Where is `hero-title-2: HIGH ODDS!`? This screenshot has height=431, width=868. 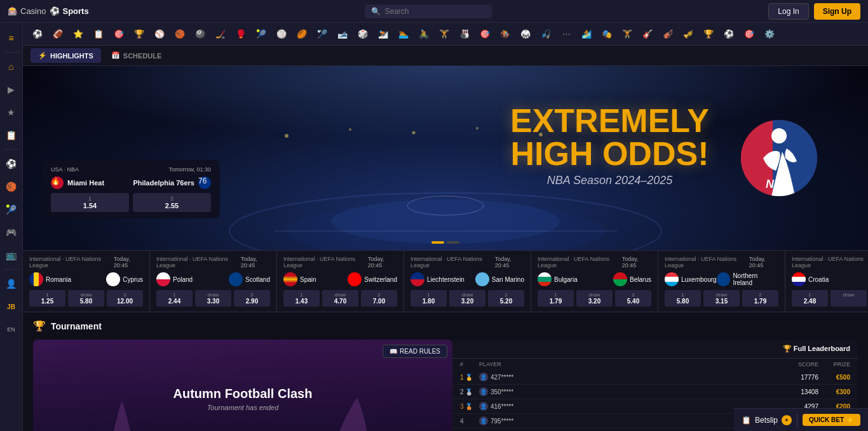
hero-title-2: HIGH ODDS! is located at coordinates (609, 154).